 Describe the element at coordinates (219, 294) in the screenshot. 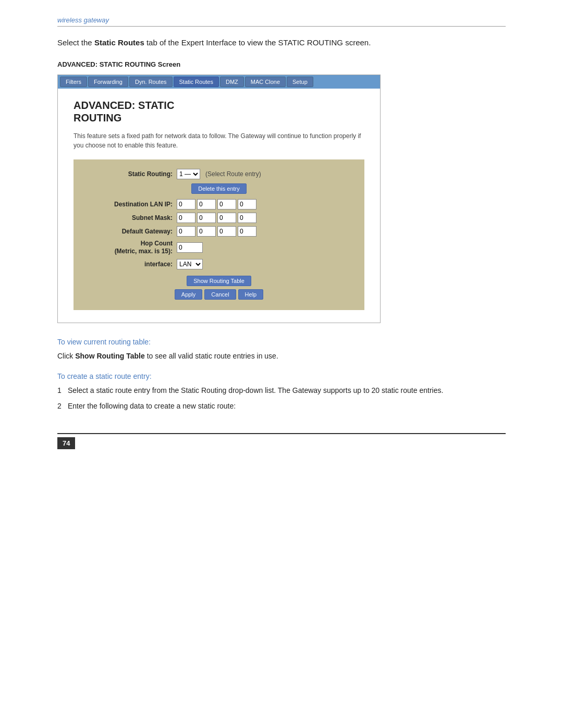

I see `action-buttons-row: Apply Cancel Help` at that location.